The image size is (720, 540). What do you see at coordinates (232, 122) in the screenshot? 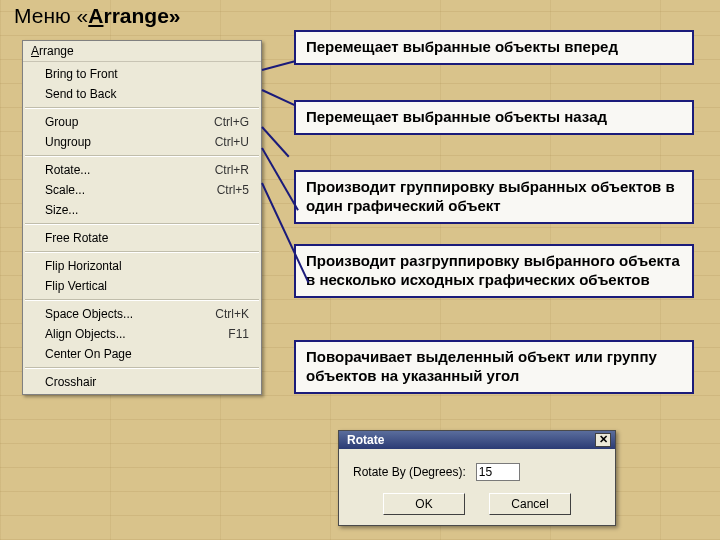
I see `menu-item-shortcut: Ctrl+G` at bounding box center [232, 122].